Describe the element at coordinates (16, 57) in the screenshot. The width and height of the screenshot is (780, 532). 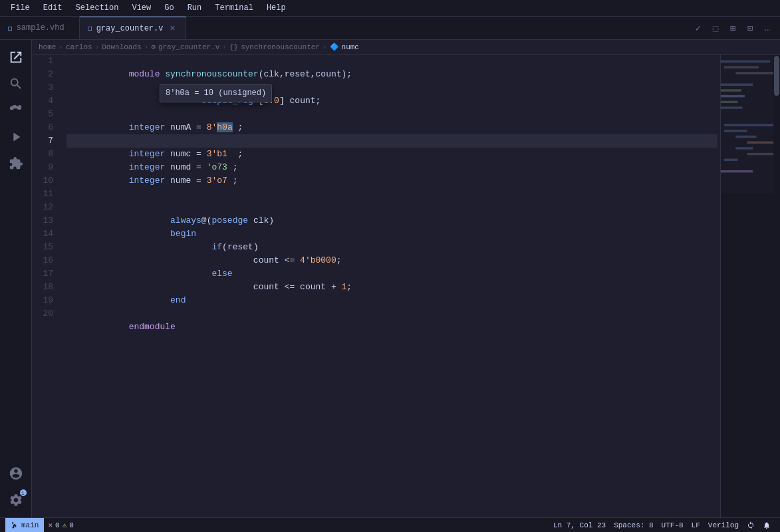
I see `activity-explorer-icon` at that location.